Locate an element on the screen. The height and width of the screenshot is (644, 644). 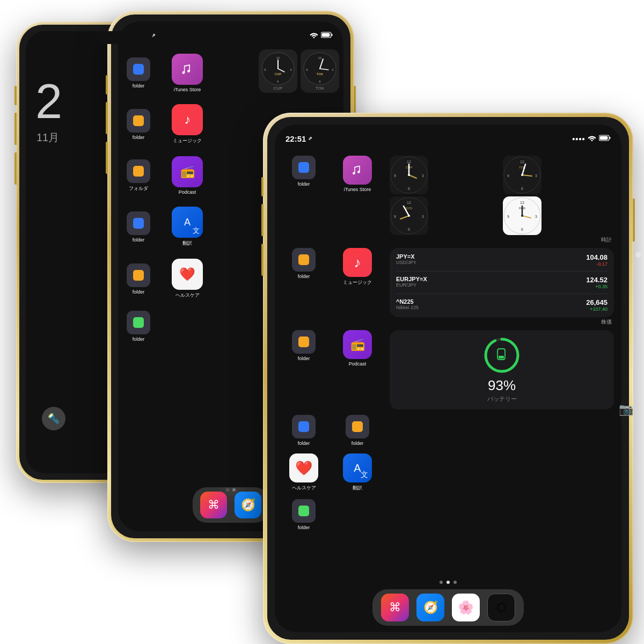
mid-app-folder-1: folder is located at coordinates (138, 73).